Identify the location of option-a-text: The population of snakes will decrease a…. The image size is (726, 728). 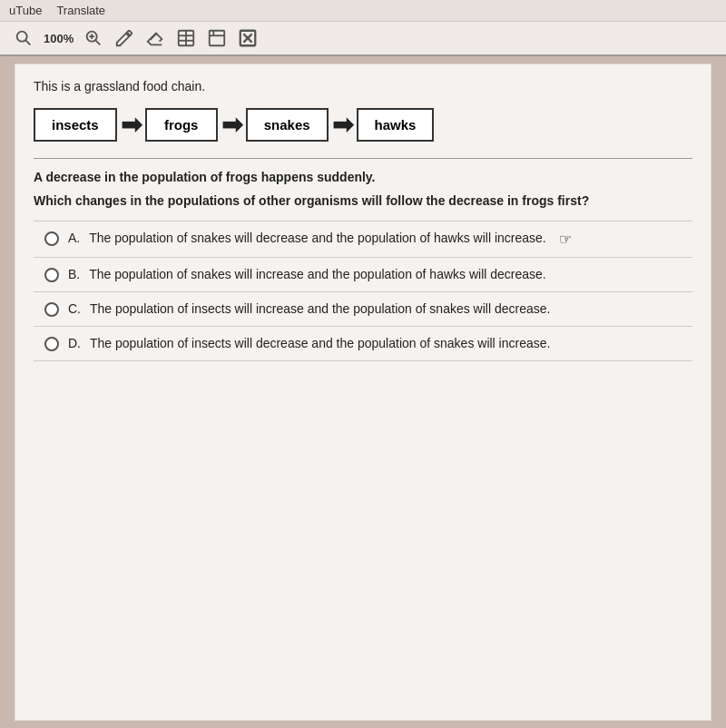
(318, 238).